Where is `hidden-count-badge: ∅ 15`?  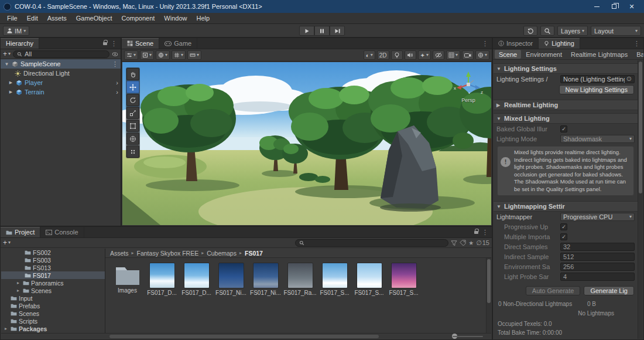 hidden-count-badge: ∅ 15 is located at coordinates (482, 243).